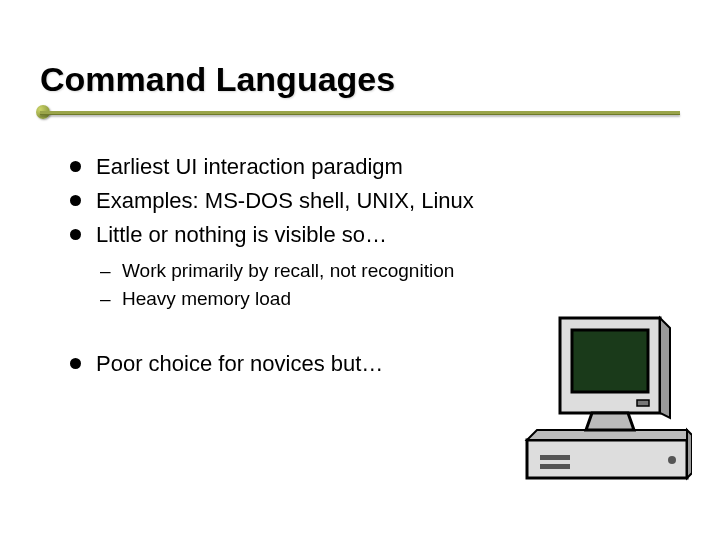 This screenshot has height=540, width=720. I want to click on underline-bar, so click(360, 113).